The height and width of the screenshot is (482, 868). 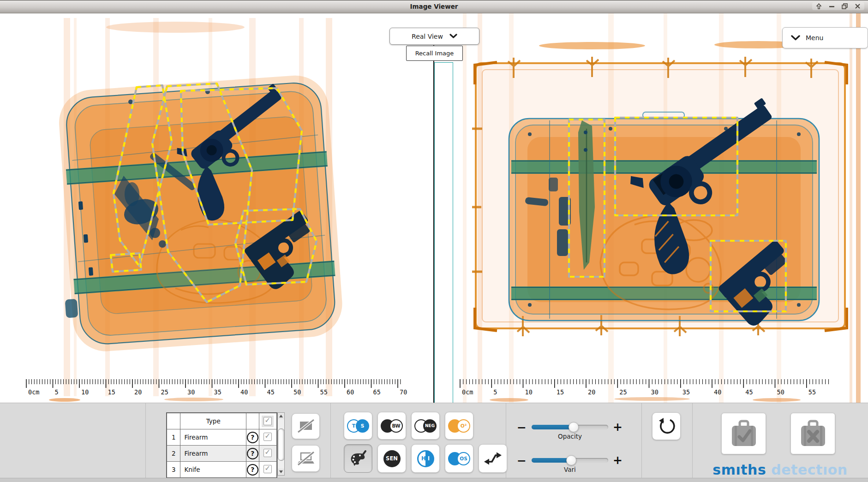 I want to click on display-off-icon, so click(x=306, y=426).